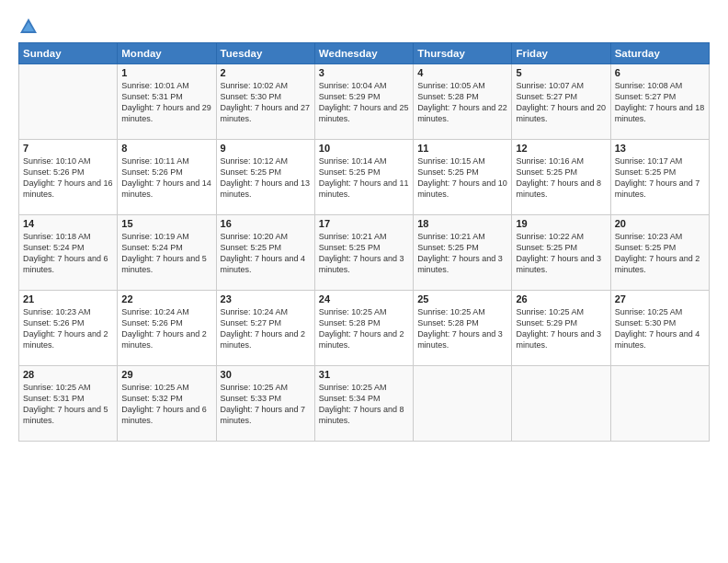 This screenshot has height=563, width=728. Describe the element at coordinates (266, 224) in the screenshot. I see `date-number: 16` at that location.